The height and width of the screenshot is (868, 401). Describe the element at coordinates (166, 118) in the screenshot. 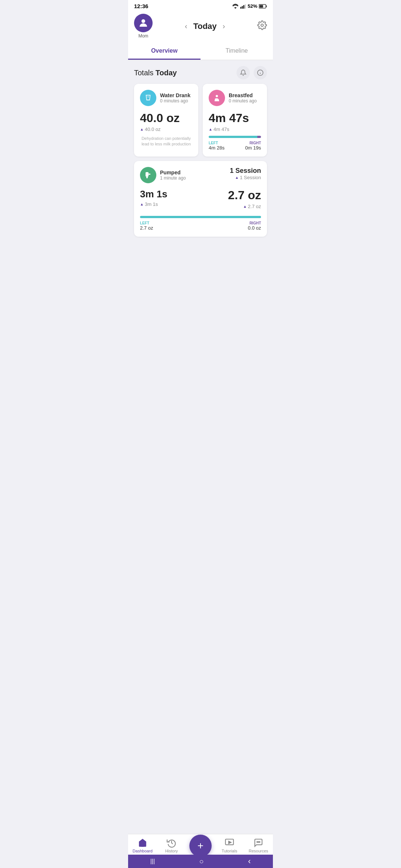

I see `water-card-value: 40.0 oz` at that location.